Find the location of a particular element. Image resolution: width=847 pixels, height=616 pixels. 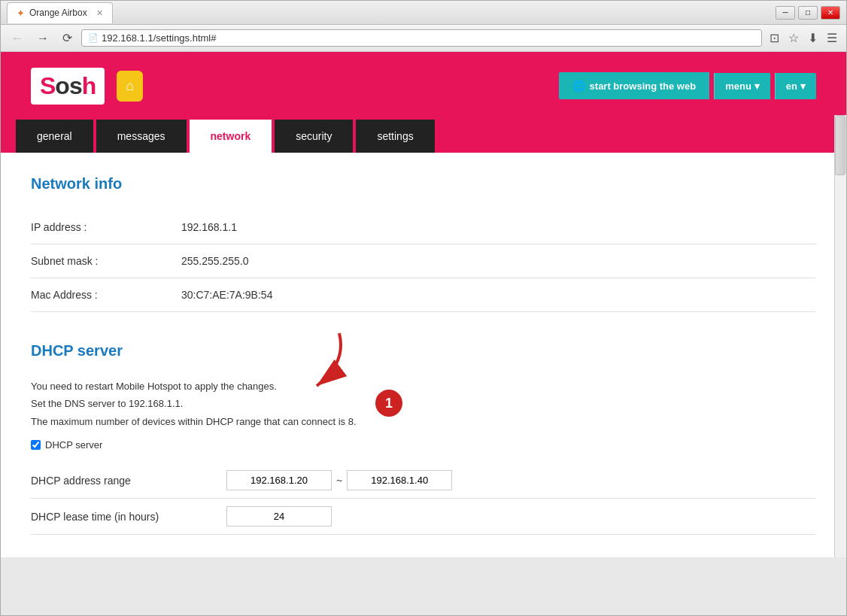

tab-settings: settings is located at coordinates (395, 136).